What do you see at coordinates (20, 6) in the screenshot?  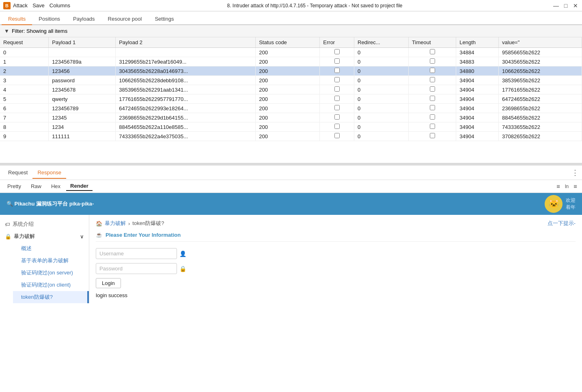 I see `menu-attack: Attack` at bounding box center [20, 6].